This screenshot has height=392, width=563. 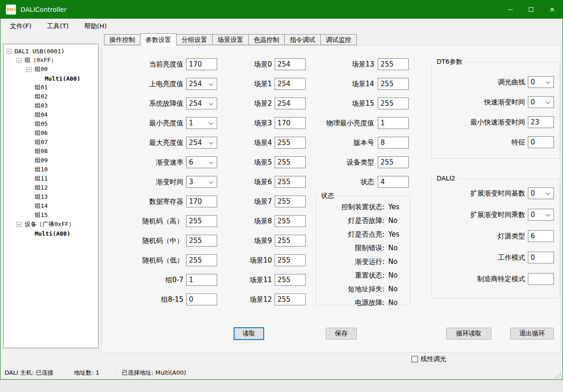 I want to click on tab: 色温控制, so click(x=266, y=40).